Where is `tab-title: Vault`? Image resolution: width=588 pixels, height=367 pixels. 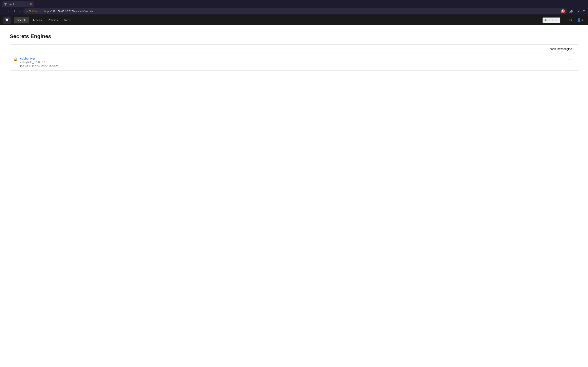 tab-title: Vault is located at coordinates (18, 4).